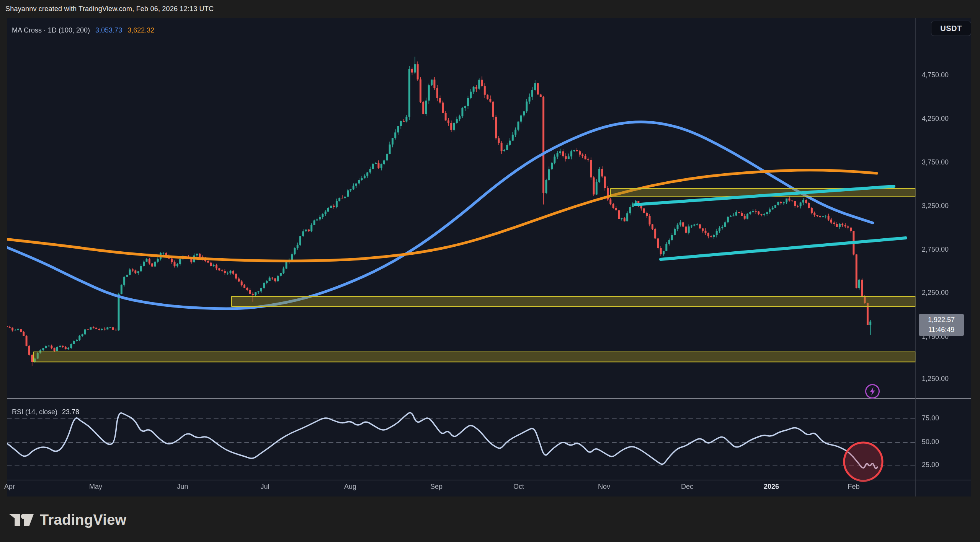 Image resolution: width=980 pixels, height=542 pixels. Describe the element at coordinates (70, 412) in the screenshot. I see `rsi-value: 23.78` at that location.